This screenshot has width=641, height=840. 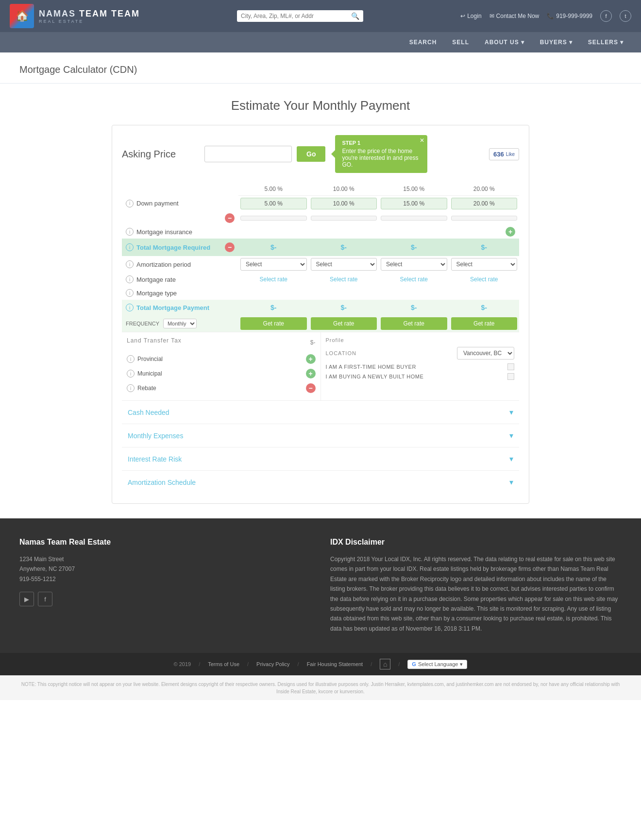 What do you see at coordinates (344, 204) in the screenshot?
I see `dp-pct-2: 10.00 %` at bounding box center [344, 204].